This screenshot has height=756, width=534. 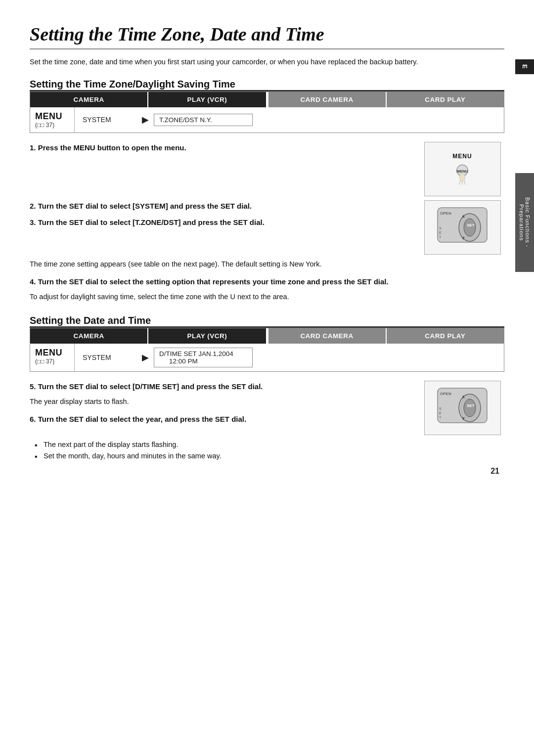 I want to click on menu-btn-illus: MENU MENU, so click(x=462, y=169).